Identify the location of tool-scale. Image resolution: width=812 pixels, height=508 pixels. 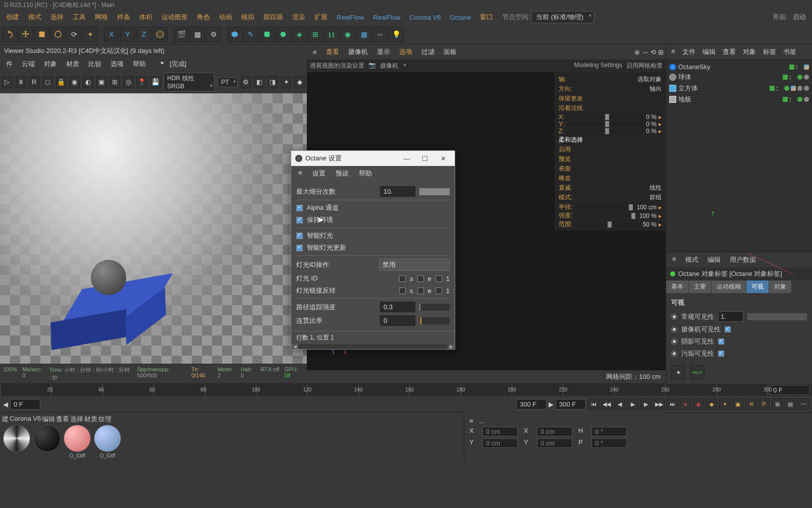
(42, 34).